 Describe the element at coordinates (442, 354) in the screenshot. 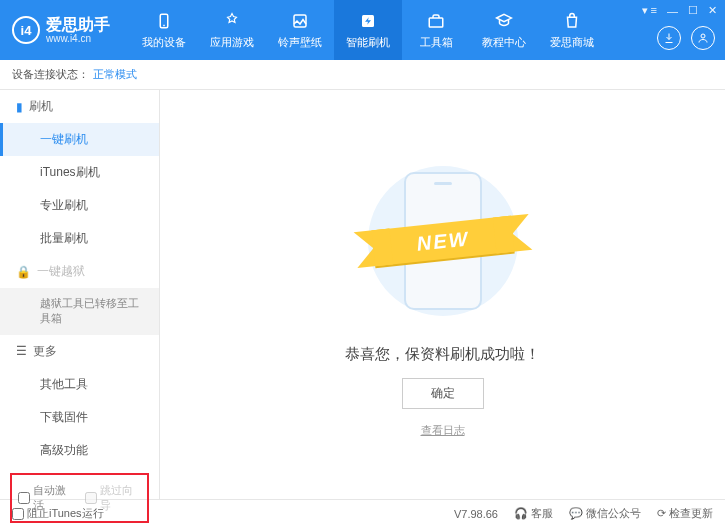

I see `success-message: 恭喜您，保资料刷机成功啦！` at that location.